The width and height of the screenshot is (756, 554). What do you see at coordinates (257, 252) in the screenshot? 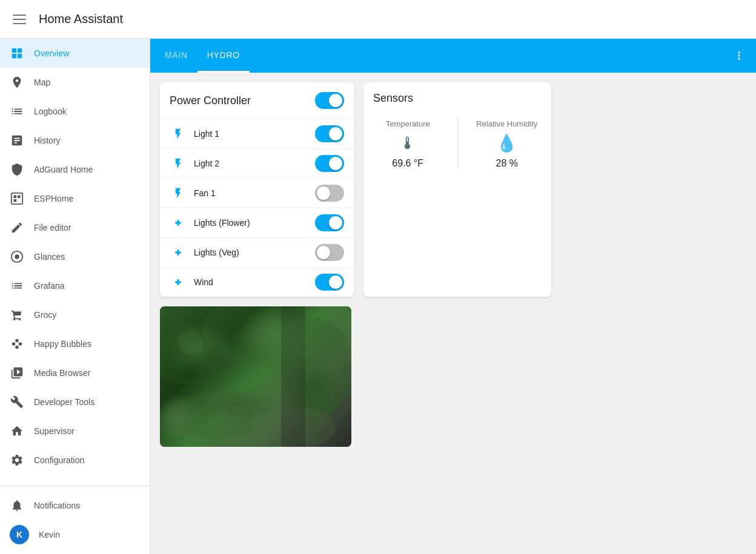
I see `device-row-lights-veg: Lights (Veg)` at bounding box center [257, 252].